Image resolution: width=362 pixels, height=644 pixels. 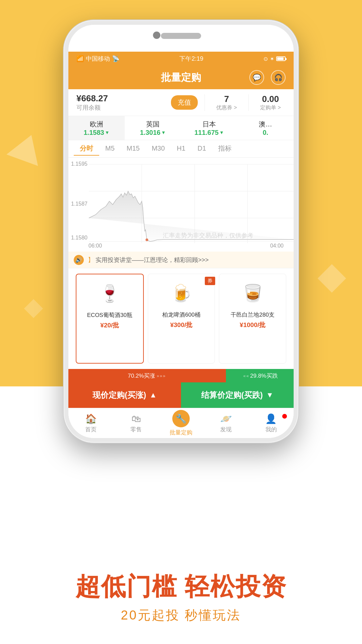 I want to click on chart-tabs: 分时 M5 M15 M30 H1 D1 指标, so click(x=181, y=149).